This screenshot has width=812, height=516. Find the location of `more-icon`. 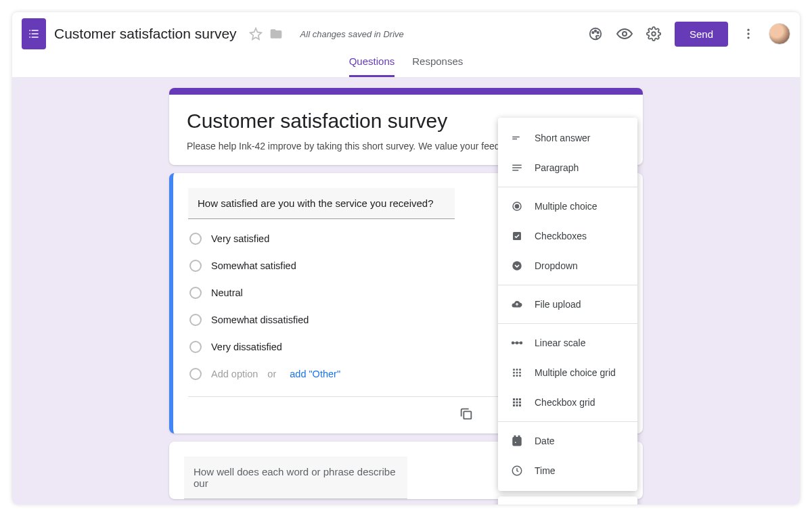

more-icon is located at coordinates (748, 34).